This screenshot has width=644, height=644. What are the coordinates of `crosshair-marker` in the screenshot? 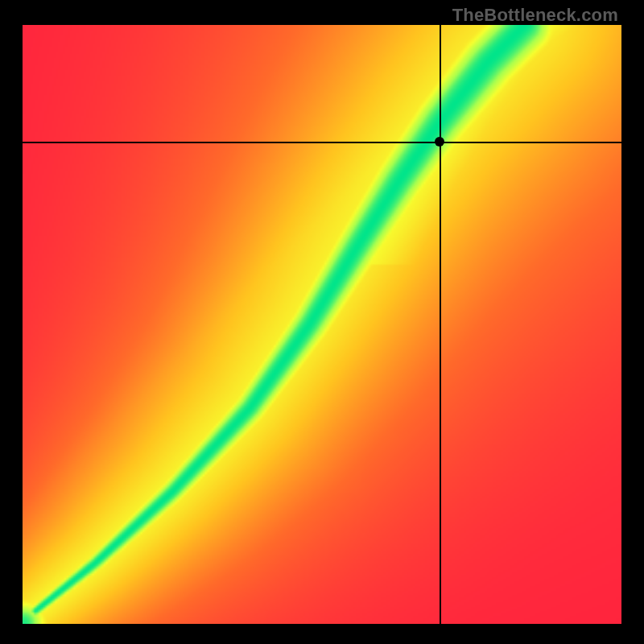 It's located at (440, 142).